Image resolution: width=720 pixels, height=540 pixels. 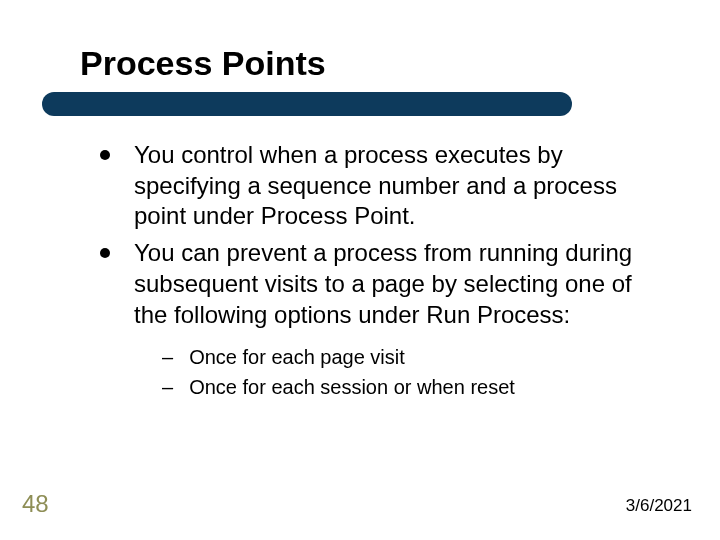 What do you see at coordinates (411, 372) in the screenshot?
I see `sub-bullet-list: – Once for each page visit – Once for ea…` at bounding box center [411, 372].